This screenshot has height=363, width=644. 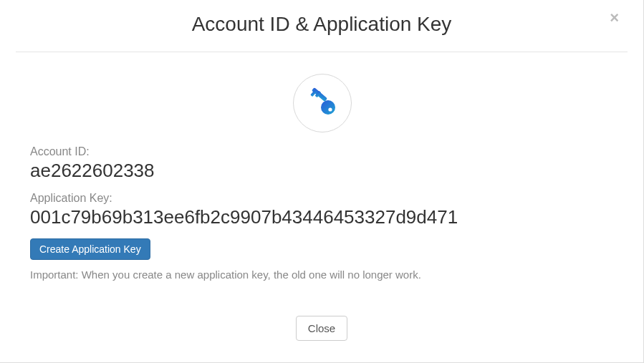 What do you see at coordinates (322, 24) in the screenshot?
I see `modal-title: Account ID & Application Key` at bounding box center [322, 24].